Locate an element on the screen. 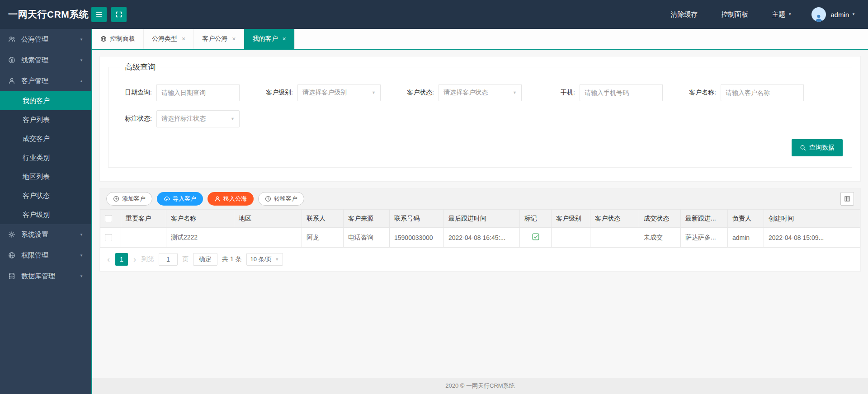  check-square-icon is located at coordinates (536, 237).